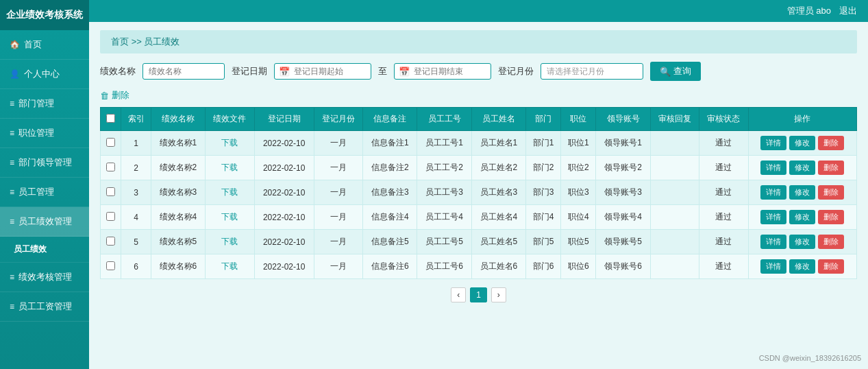  Describe the element at coordinates (479, 217) in the screenshot. I see `table-row: 4 绩效名称4 下载 2022-02-10 一月 信息备注4 员工工号4 员工姓…` at that location.